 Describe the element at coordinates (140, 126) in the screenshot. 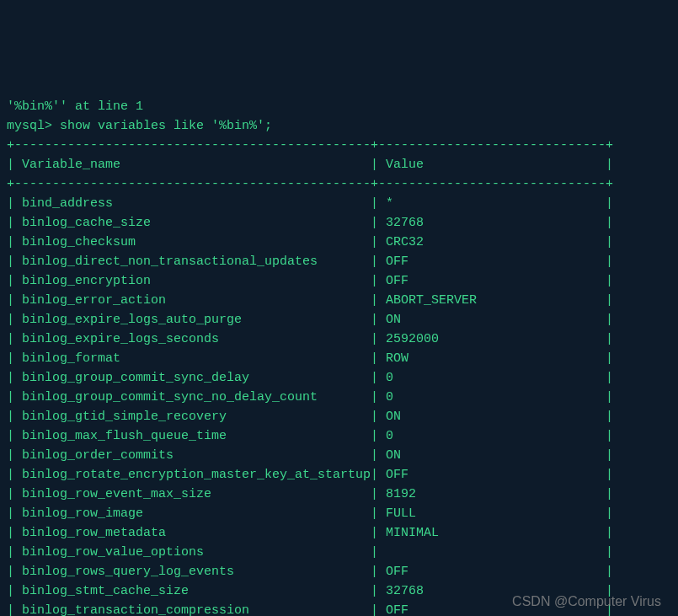

I see `mysql-prompt-line: mysql> show variables like '%bin%';` at that location.